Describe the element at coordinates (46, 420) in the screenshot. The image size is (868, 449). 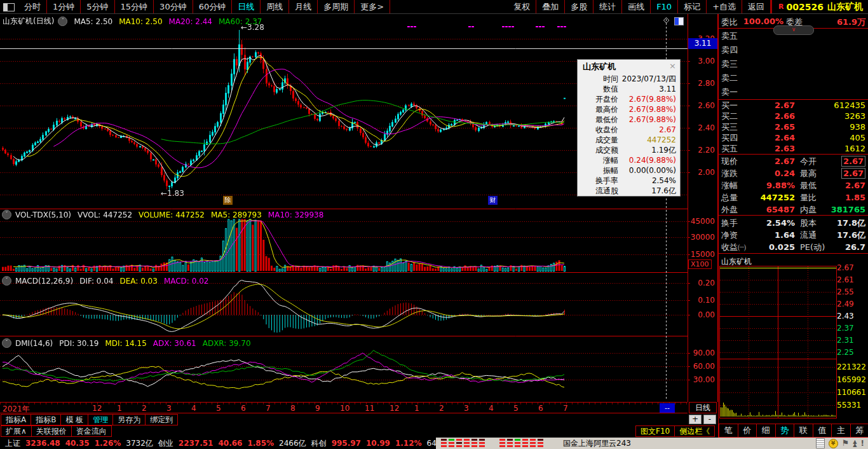
I see `tab-指标B: 指标B` at that location.